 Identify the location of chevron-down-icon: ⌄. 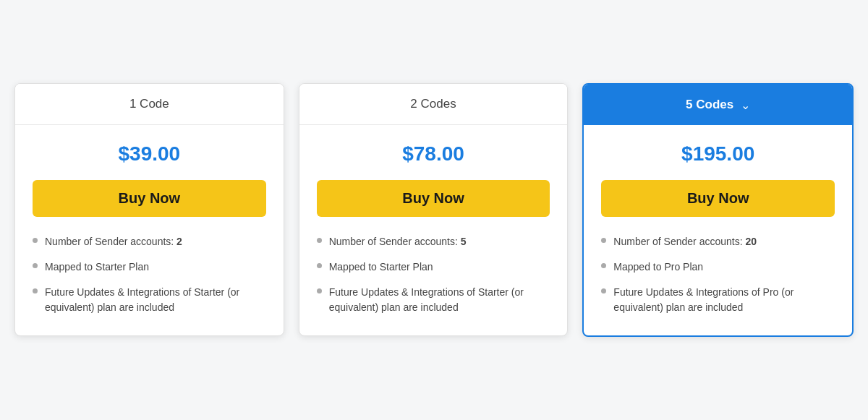
(745, 106).